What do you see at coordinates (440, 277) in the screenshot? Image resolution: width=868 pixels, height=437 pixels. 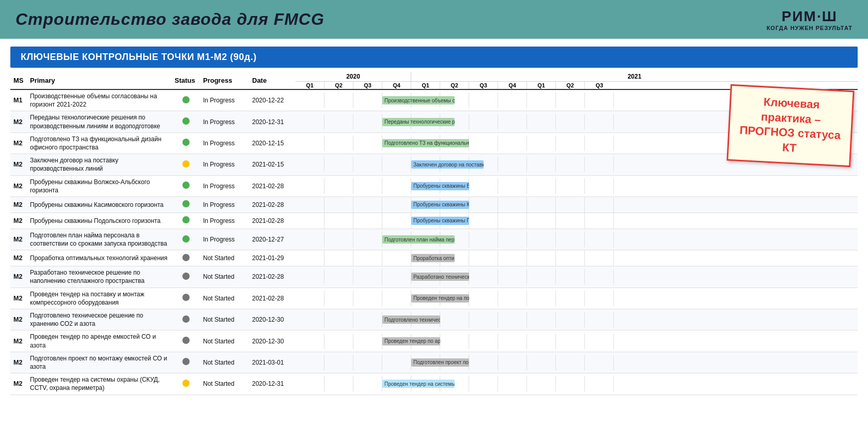 I see `gantt-bar: Разработано техническое решение по напол…` at bounding box center [440, 277].